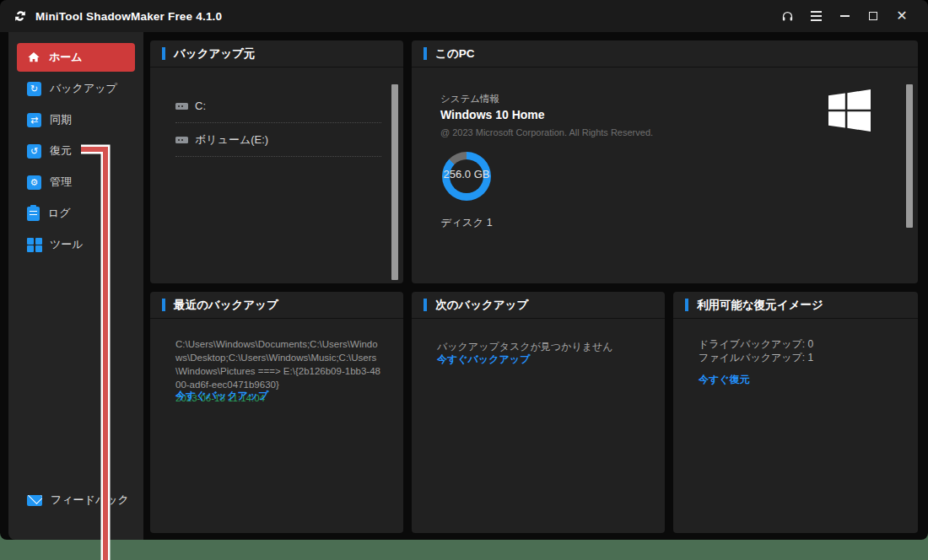  What do you see at coordinates (61, 182) in the screenshot?
I see `sidebar-item-label: 管理` at bounding box center [61, 182].